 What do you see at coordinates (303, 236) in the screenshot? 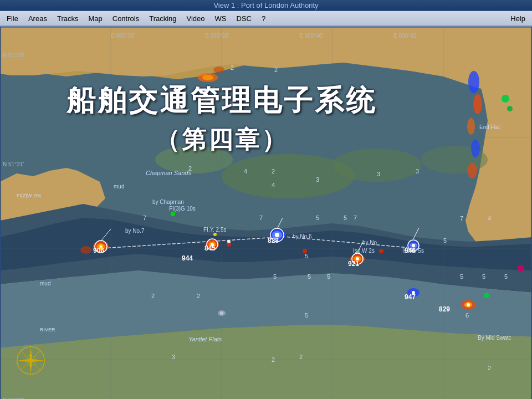
I see `svg-text: by No.6` at bounding box center [303, 236].